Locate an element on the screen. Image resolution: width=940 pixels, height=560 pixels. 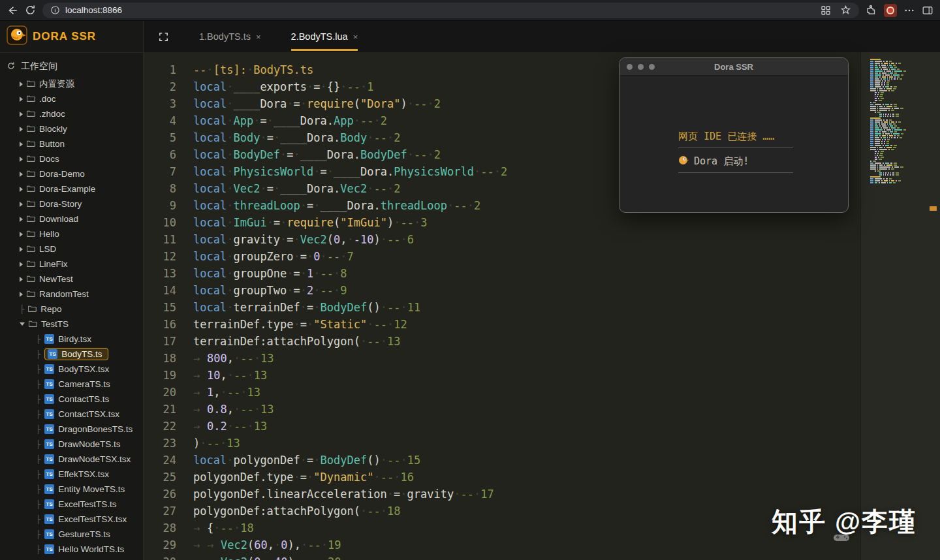
tree-folder-RandomTest: RandomTest is located at coordinates (72, 294).